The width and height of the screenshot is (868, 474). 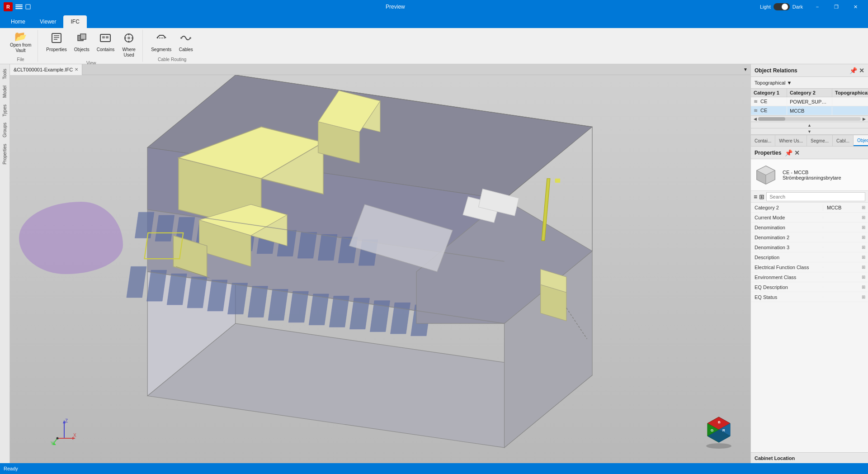 I want to click on where-used-icon, so click(x=129, y=39).